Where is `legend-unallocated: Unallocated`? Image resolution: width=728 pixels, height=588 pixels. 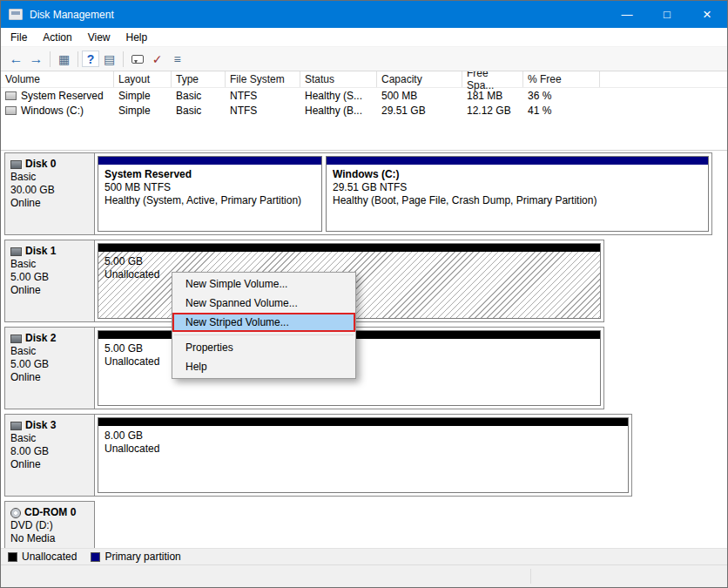
legend-unallocated: Unallocated is located at coordinates (42, 557).